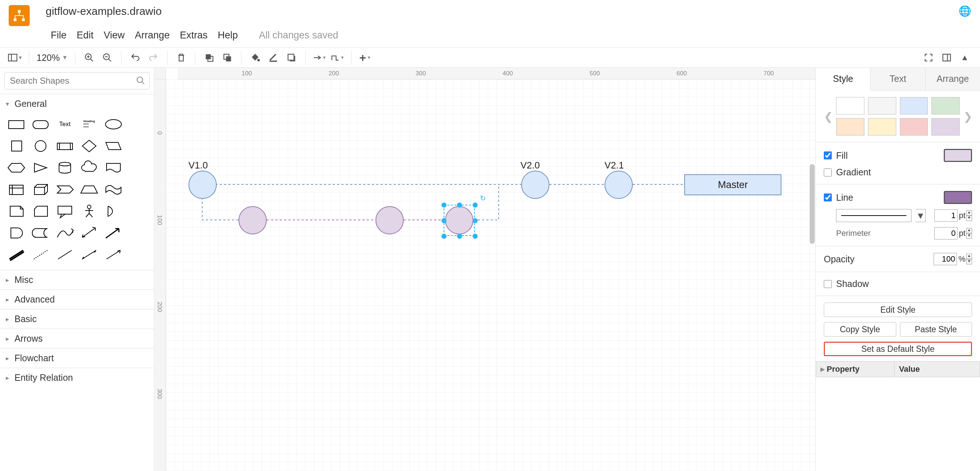 Image resolution: width=980 pixels, height=471 pixels. Describe the element at coordinates (77, 358) in the screenshot. I see `category-flowchart: ▸Flowchart` at that location.